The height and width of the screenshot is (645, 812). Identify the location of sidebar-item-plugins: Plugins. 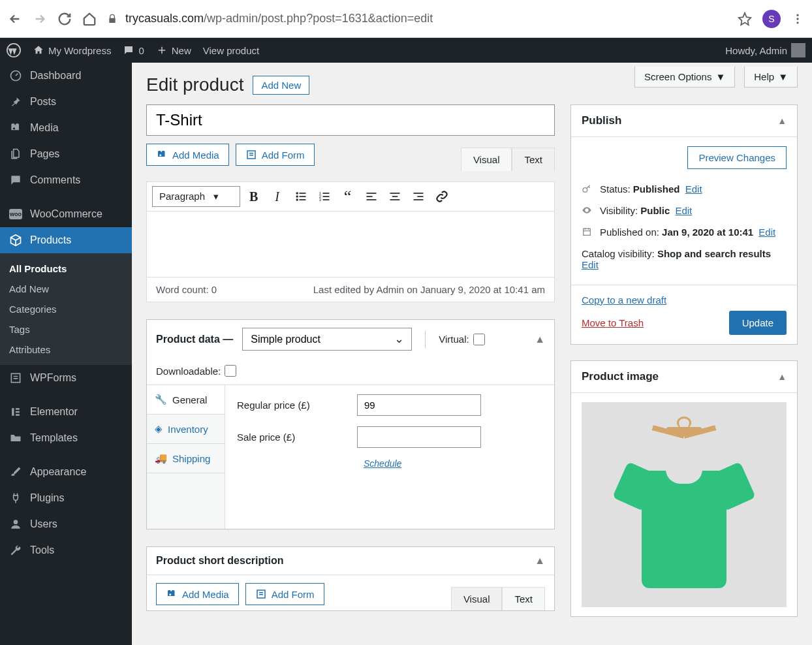
(66, 498).